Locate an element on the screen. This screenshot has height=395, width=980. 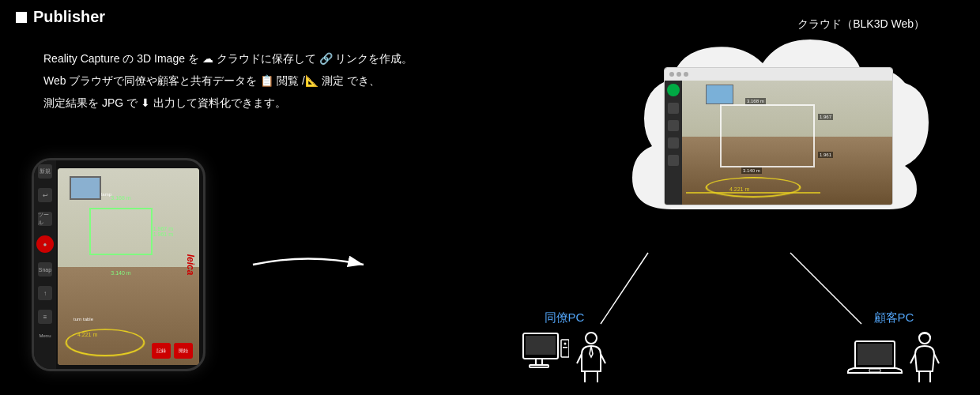
record-icon: ● is located at coordinates (45, 244).